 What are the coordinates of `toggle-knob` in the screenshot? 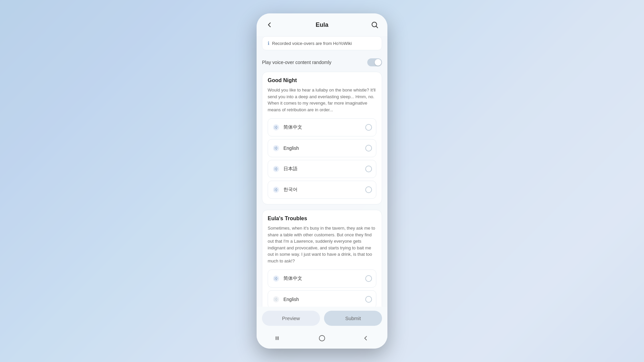 It's located at (378, 62).